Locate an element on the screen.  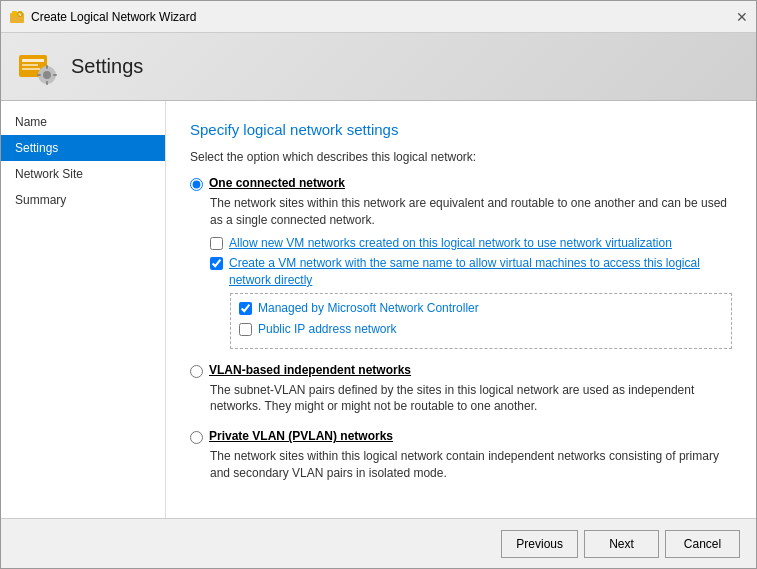
sidebar-item-name: Name is located at coordinates (83, 122).